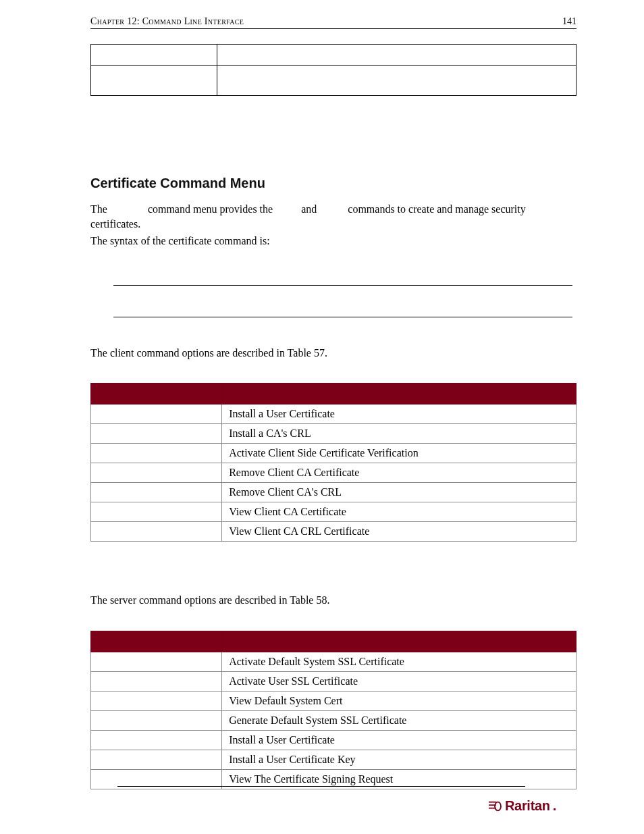  I want to click on running-header: Chapter 12: Command Line Interface 141, so click(333, 23).